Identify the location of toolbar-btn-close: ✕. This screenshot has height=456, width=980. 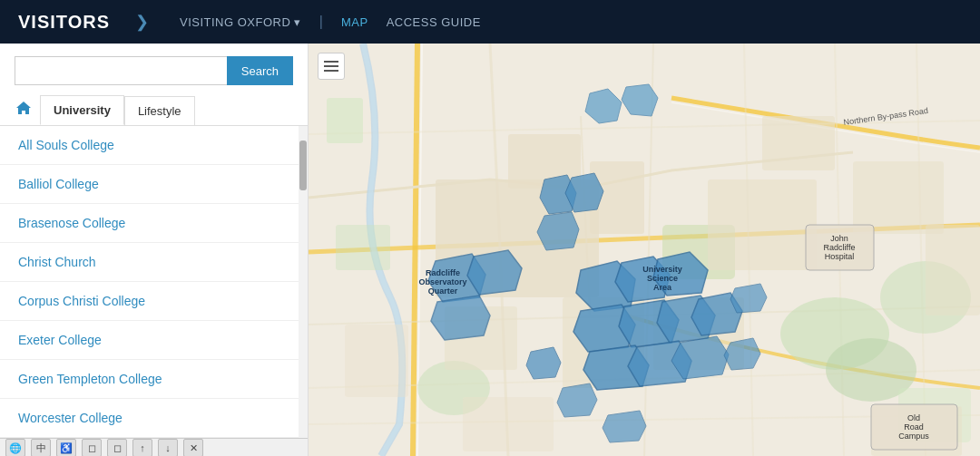
(193, 448).